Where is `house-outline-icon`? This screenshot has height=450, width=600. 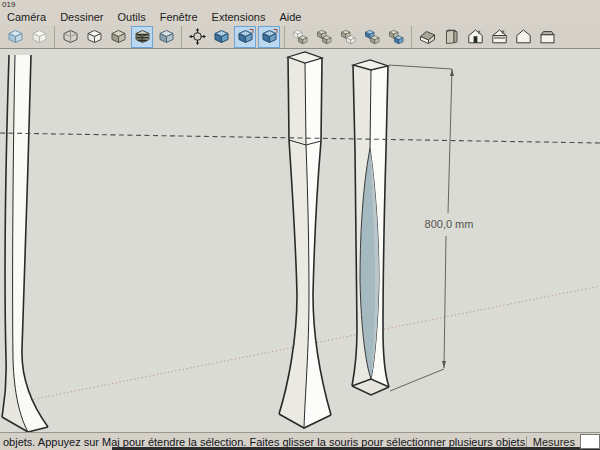 house-outline-icon is located at coordinates (524, 36).